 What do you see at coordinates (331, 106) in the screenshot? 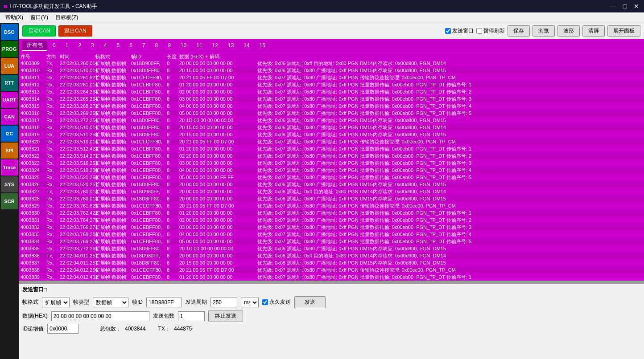
I see `table-row: 4003815 Rx, 22:02:03.268.272, 扩展帧,数据帧, 0…` at bounding box center [331, 106].